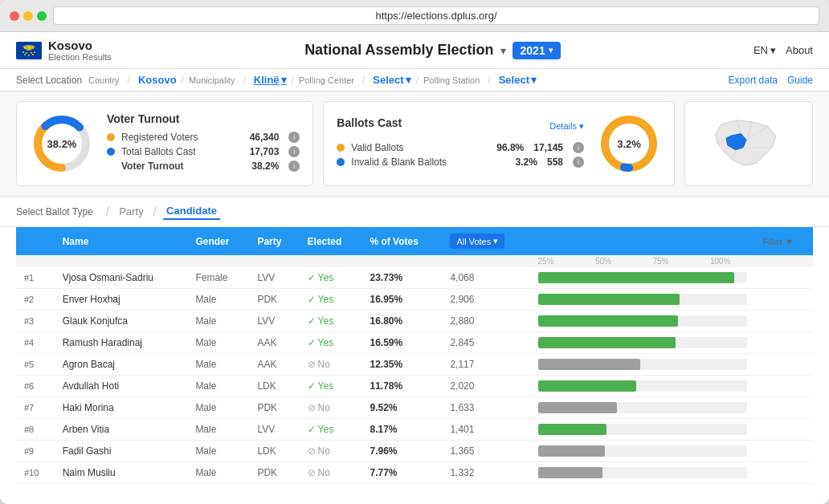 The image size is (829, 504). I want to click on voter-turnout-row: Voter Turnout 38.2% i, so click(203, 166).